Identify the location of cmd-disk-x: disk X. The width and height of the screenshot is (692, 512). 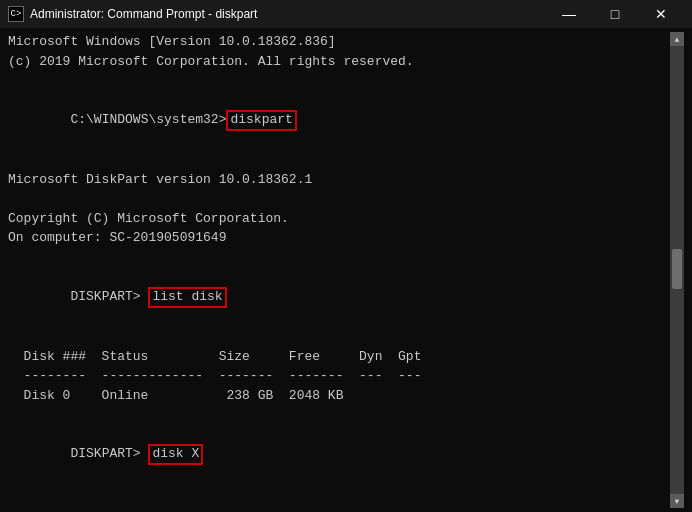
(176, 454).